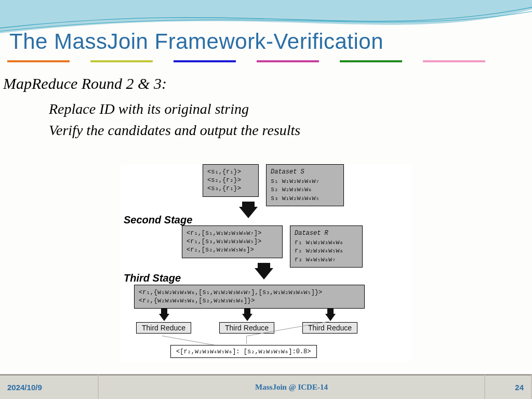 This screenshot has height=399, width=532. Describe the element at coordinates (246, 61) in the screenshot. I see `title-underline` at that location.